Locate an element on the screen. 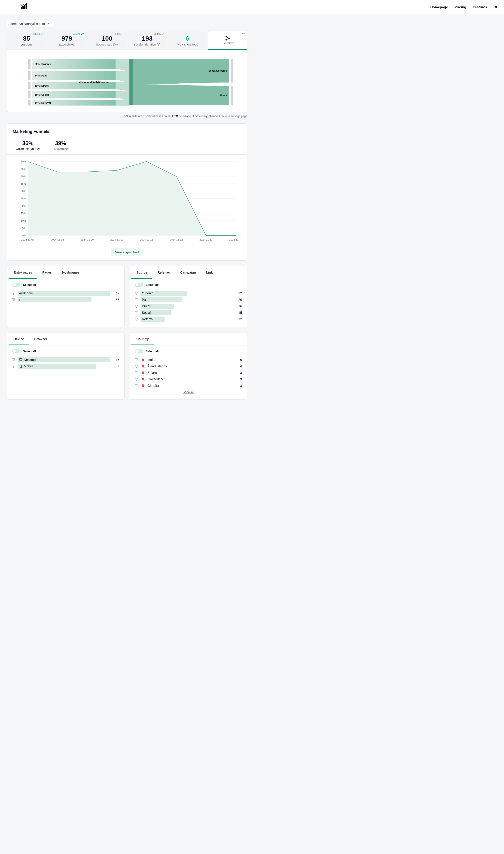  metric-label: live visitors feed is located at coordinates (187, 44).